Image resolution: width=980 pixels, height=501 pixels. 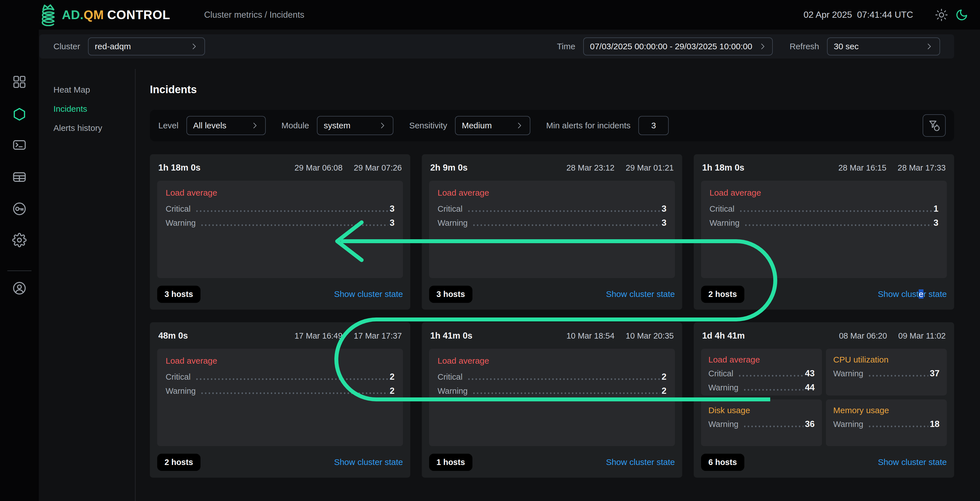 I want to click on metric-value: 2, so click(x=664, y=377).